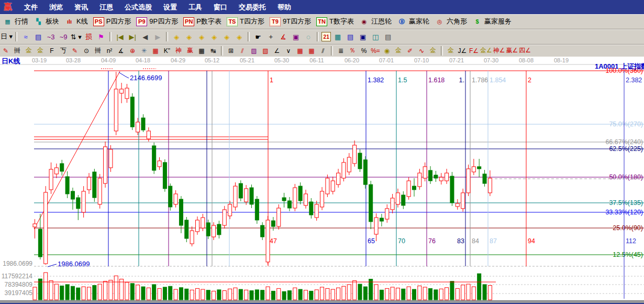 This screenshot has width=644, height=304. What do you see at coordinates (486, 50) in the screenshot?
I see `gold-angle-tool-icon: 金∠` at bounding box center [486, 50].